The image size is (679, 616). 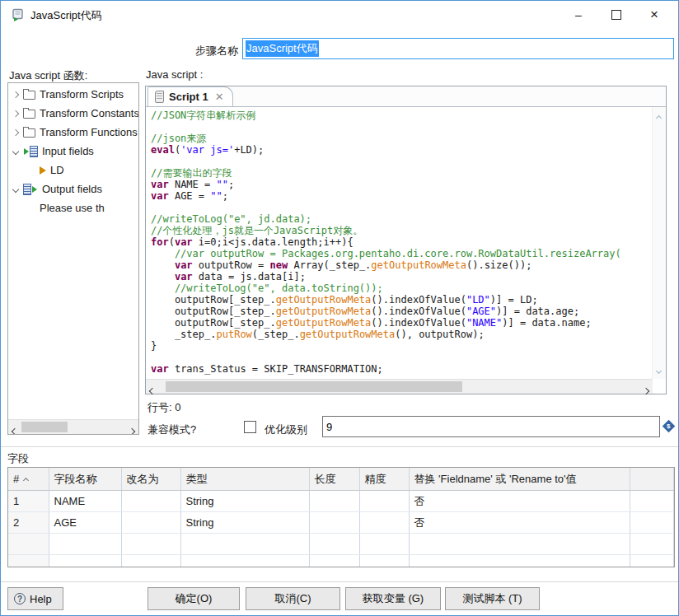 What do you see at coordinates (402, 265) in the screenshot?
I see `code-line: var outputRow = new Array(_step_.getOutp…` at bounding box center [402, 265].